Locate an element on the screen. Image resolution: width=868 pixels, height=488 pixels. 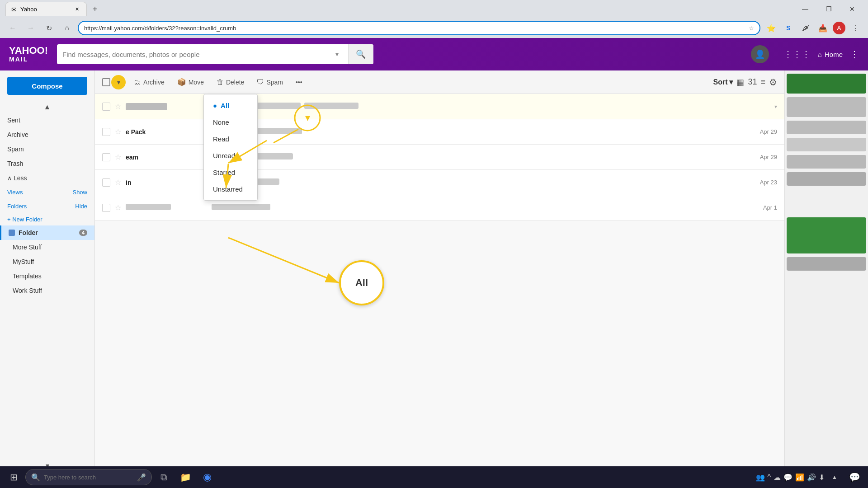
sidebar-item-less: ∧ Less is located at coordinates (47, 178).